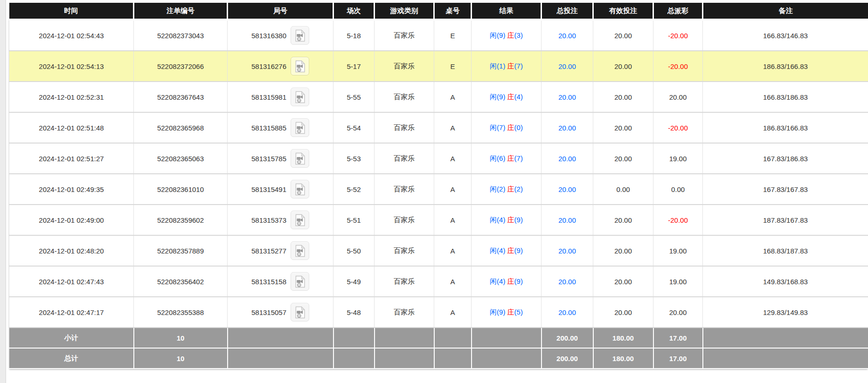  Describe the element at coordinates (785, 11) in the screenshot. I see `column-header-remark: 备注` at that location.